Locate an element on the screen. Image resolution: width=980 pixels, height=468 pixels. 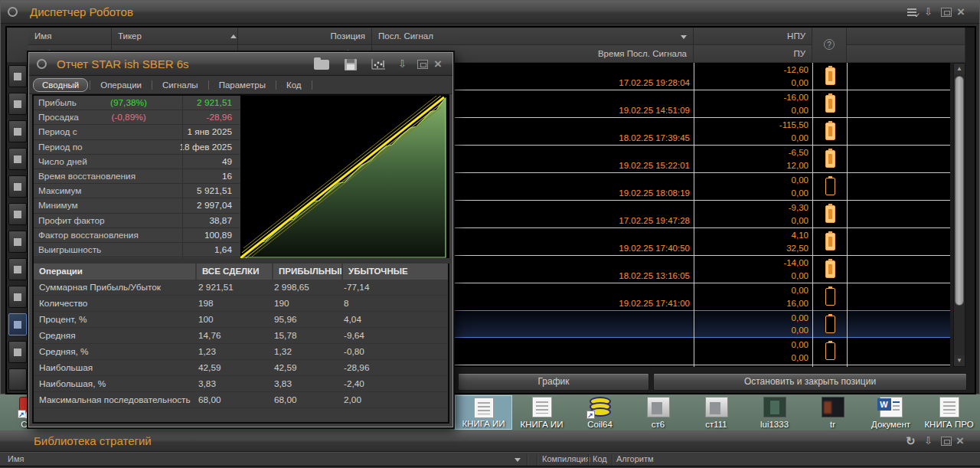
desktop-icon-label: КНИГА ПРО is located at coordinates (949, 424).